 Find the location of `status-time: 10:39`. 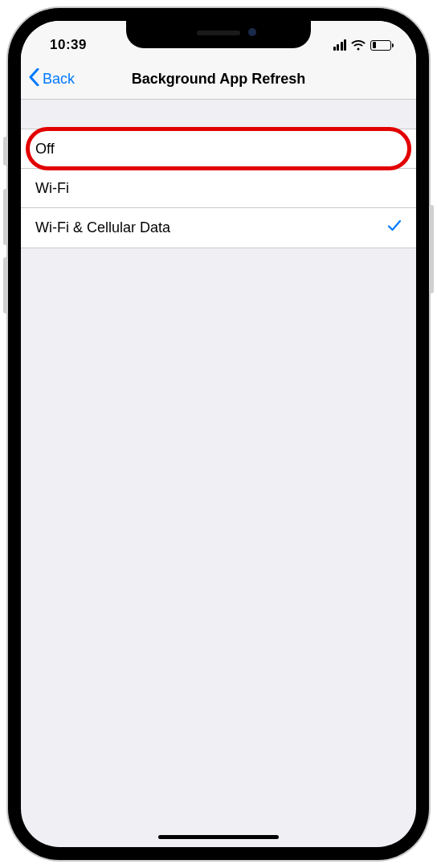

status-time: 10:39 is located at coordinates (68, 45).